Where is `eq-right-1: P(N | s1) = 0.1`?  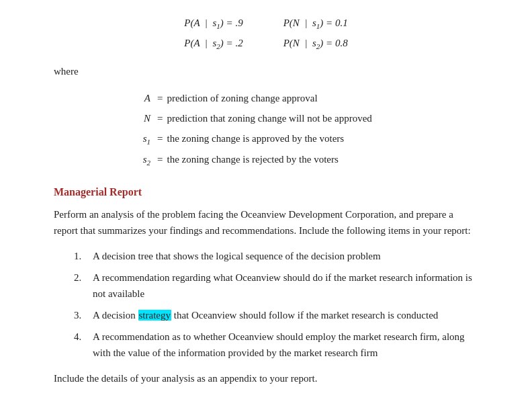
eq-right-1: P(N | s1) = 0.1 is located at coordinates (316, 24).